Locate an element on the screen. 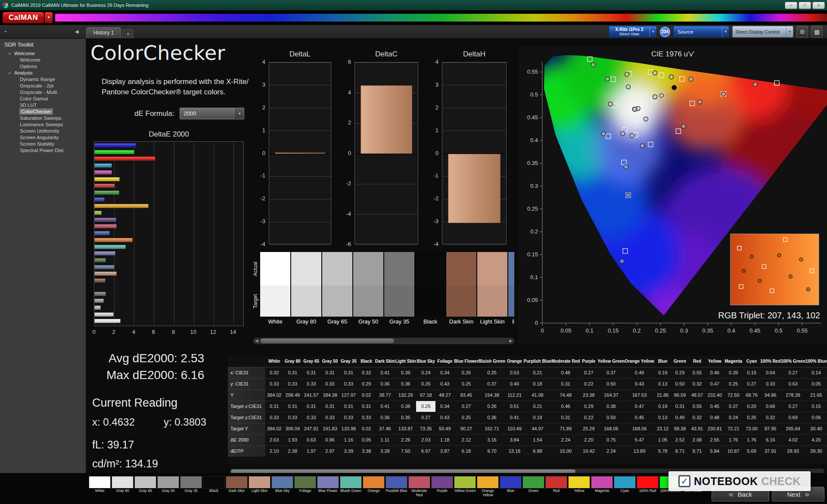 This screenshot has width=827, height=504. sidebar-item-colorchecker: ColorChecker is located at coordinates (43, 112).